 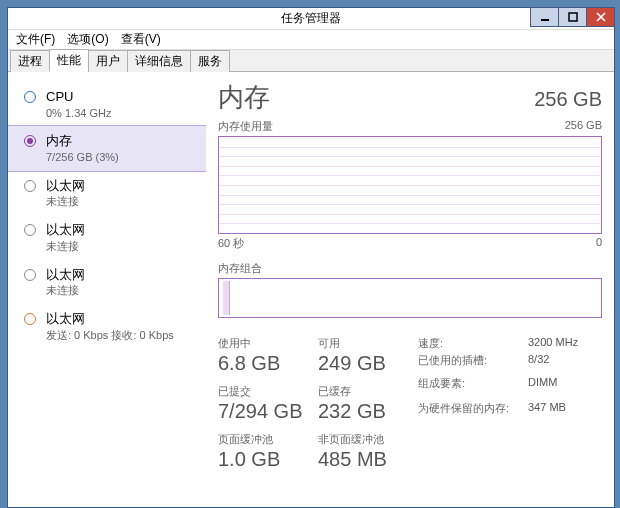 I want to click on speed-label: 速度:, so click(x=473, y=344).